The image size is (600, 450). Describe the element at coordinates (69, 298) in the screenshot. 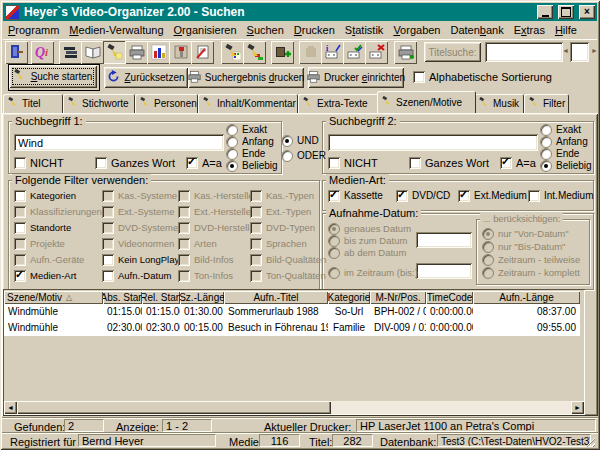

I see `sort-ascending-icon: △` at that location.